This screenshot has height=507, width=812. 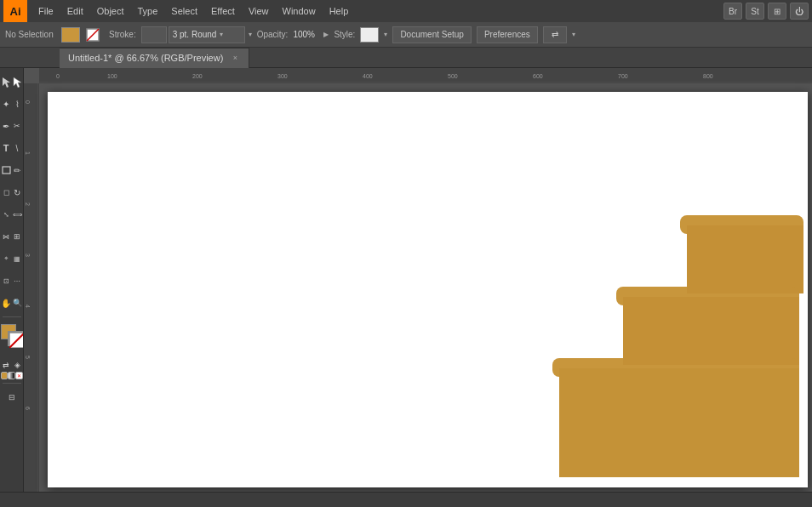 What do you see at coordinates (7, 126) in the screenshot?
I see `pen-tool-btn: ✒` at bounding box center [7, 126].